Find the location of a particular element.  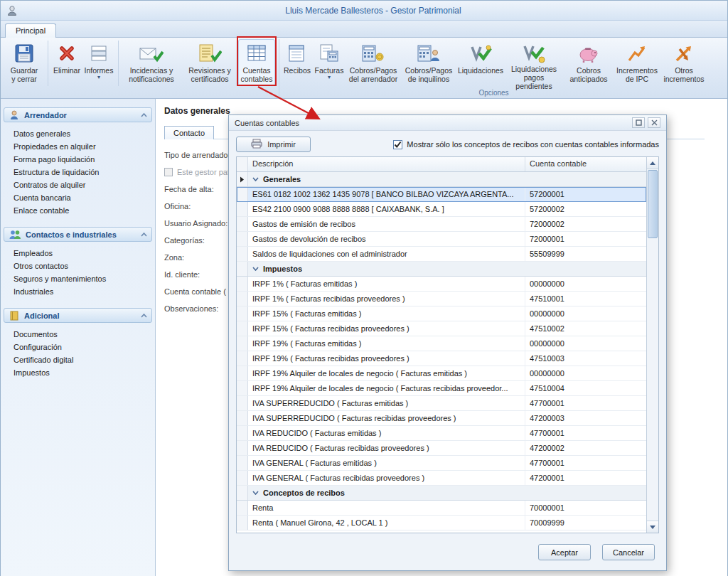

ribbon-button-liquidaciones: Liquidaciones is located at coordinates (481, 63).